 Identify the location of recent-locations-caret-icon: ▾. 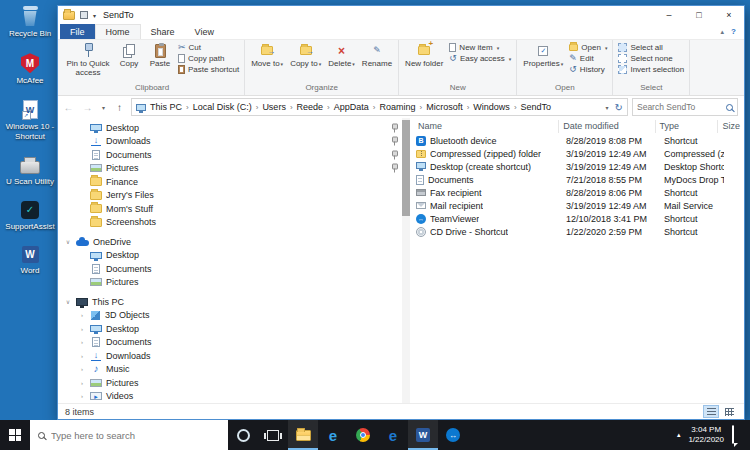
(104, 108).